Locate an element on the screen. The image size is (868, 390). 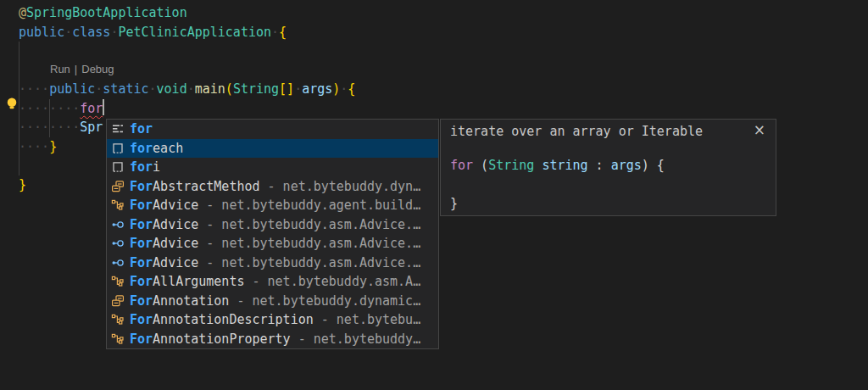
docs-code-sample: for (String string : args) {} is located at coordinates (558, 185).